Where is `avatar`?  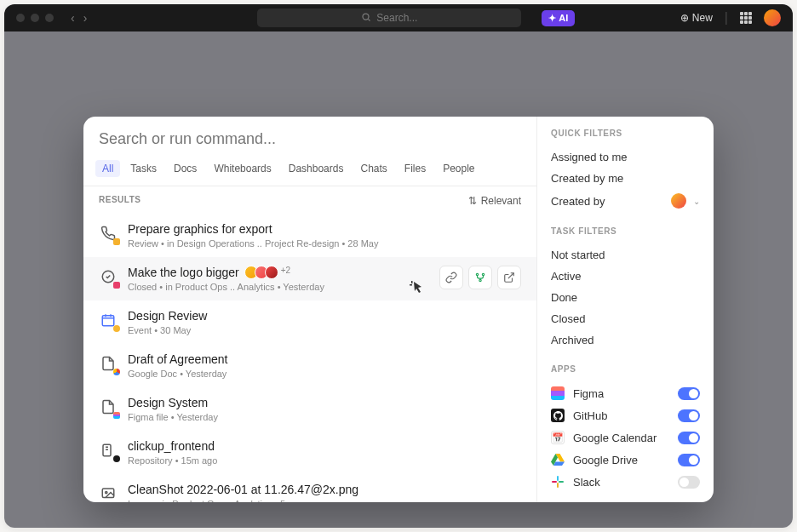
avatar is located at coordinates (272, 272).